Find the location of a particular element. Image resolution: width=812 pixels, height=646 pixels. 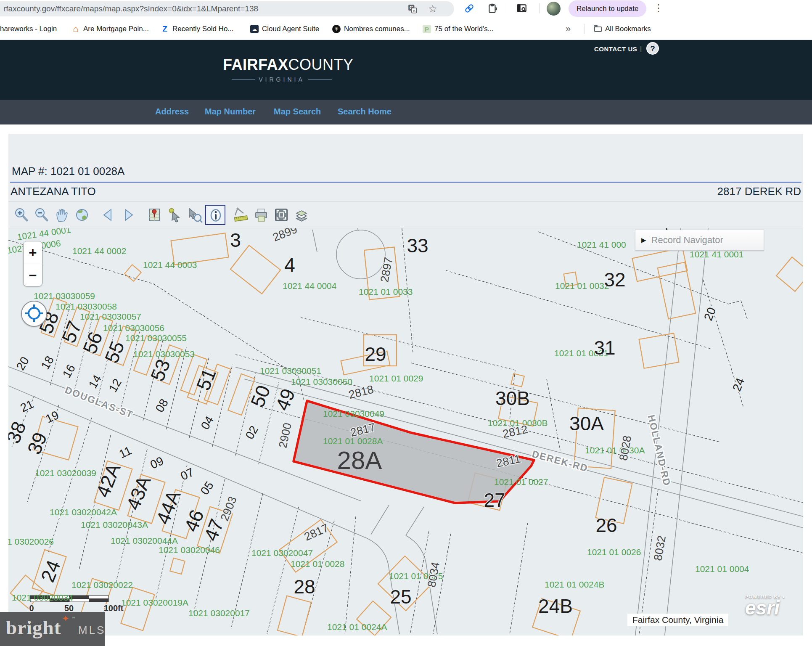

map-label: 1021 03030050 is located at coordinates (322, 382).